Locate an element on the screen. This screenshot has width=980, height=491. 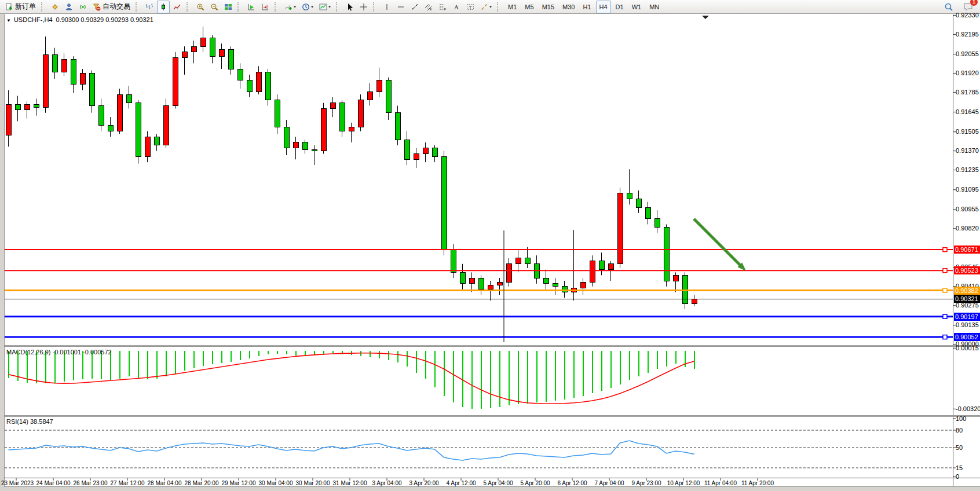
macd-pane is located at coordinates (352, 380).